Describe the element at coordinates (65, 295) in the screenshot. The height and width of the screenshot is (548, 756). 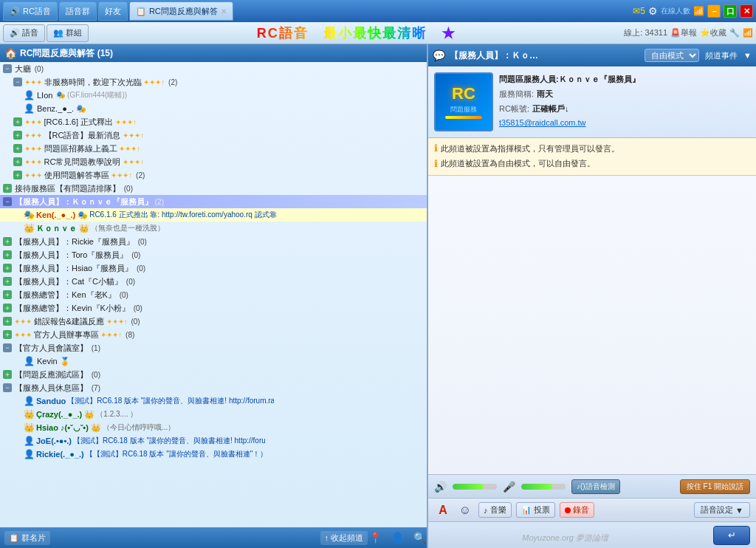
I see `channel-name: 【服務總管】：Ken『老K』` at that location.